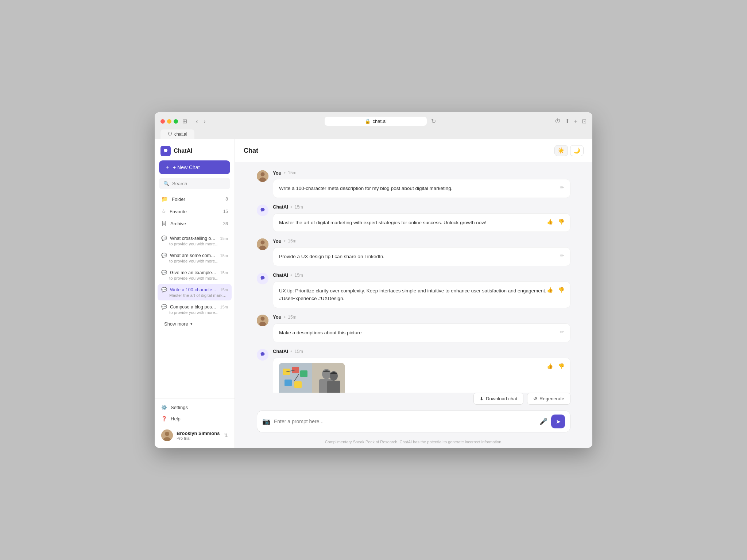 The width and height of the screenshot is (747, 560). What do you see at coordinates (374, 134) in the screenshot?
I see `tab-bar: 🛡 chat.ai` at bounding box center [374, 134].